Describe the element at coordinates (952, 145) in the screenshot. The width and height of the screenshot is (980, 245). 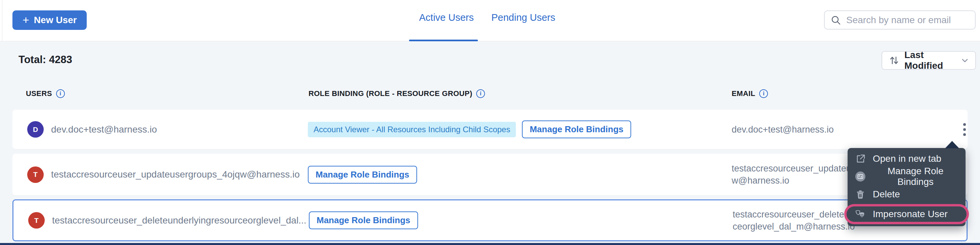
I see `context-menu-caret` at that location.